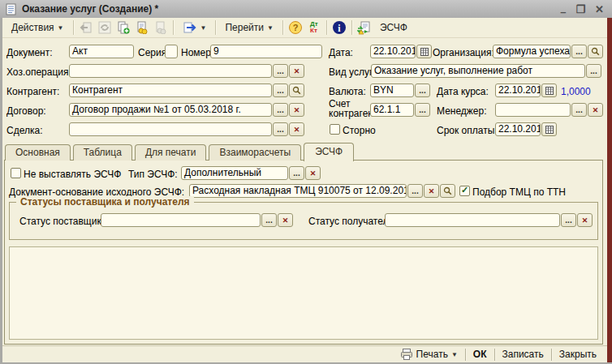 The height and width of the screenshot is (364, 612). Describe the element at coordinates (526, 130) in the screenshot. I see `due-date-field: 22.10.2019` at that location.